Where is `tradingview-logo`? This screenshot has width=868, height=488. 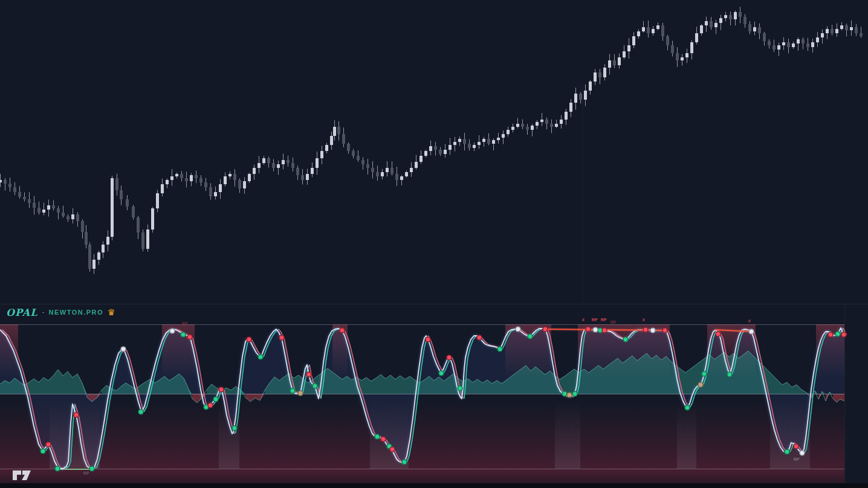 tradingview-logo is located at coordinates (23, 475).